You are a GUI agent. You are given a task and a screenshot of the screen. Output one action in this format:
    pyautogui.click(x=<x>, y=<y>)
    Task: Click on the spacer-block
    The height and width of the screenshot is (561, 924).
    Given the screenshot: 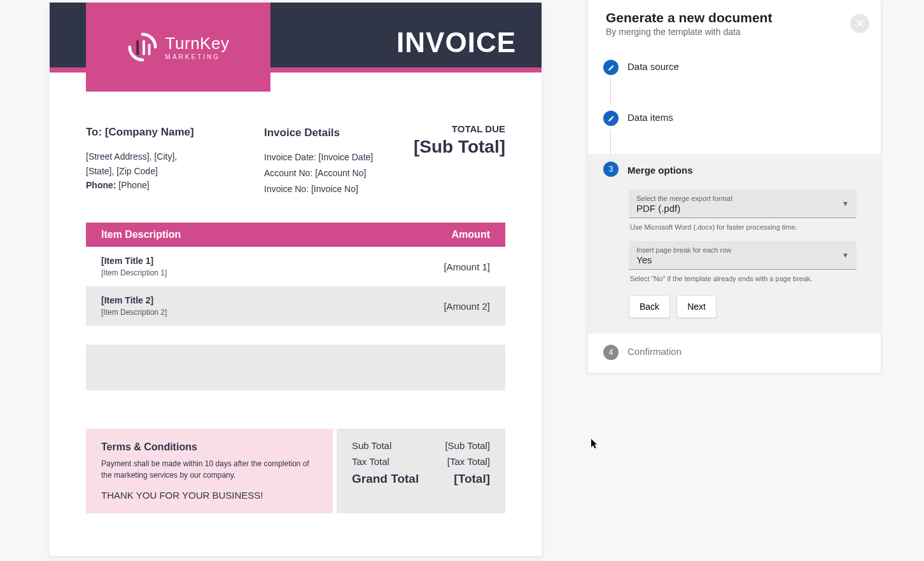 What is the action you would take?
    pyautogui.click(x=295, y=368)
    